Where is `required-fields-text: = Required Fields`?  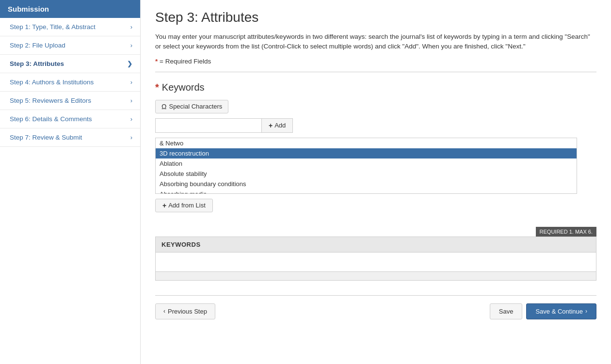
required-fields-text: = Required Fields is located at coordinates (185, 61).